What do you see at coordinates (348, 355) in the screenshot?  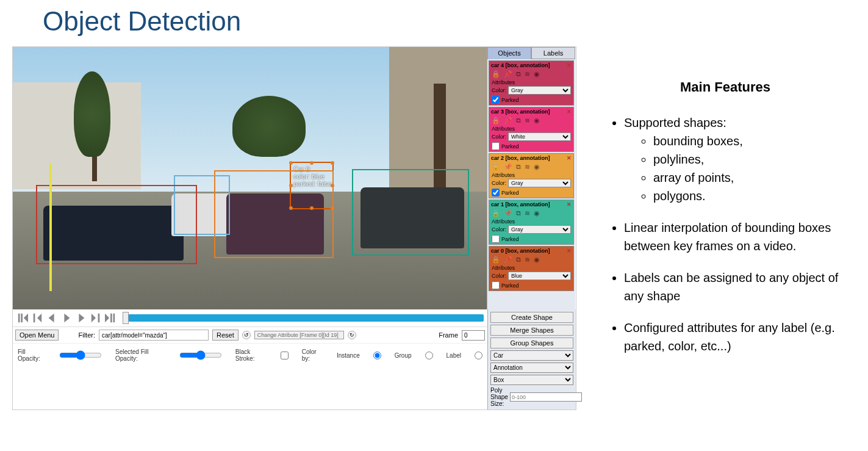 I see `color-by-instance-label: Instance` at bounding box center [348, 355].